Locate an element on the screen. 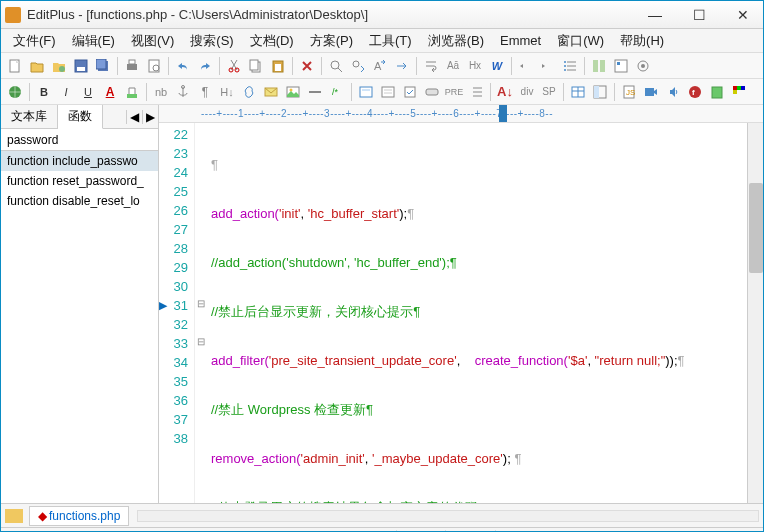 The width and height of the screenshot is (764, 532). link-icon is located at coordinates (249, 92).